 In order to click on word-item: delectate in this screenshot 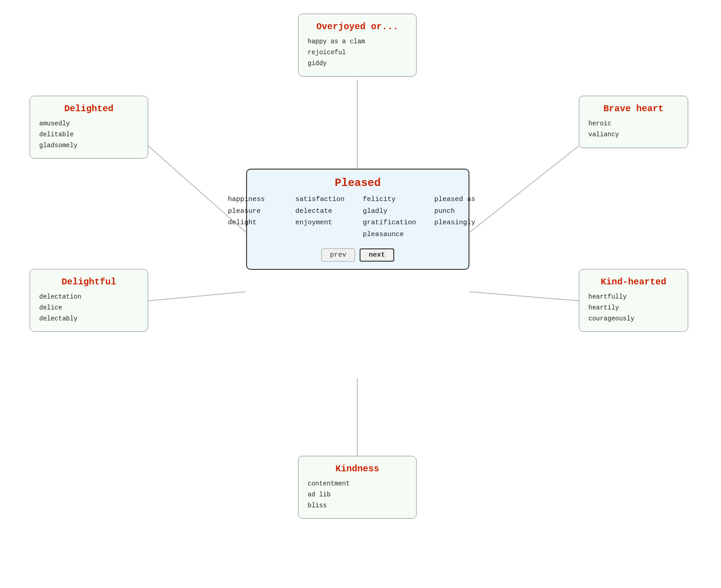, I will do `click(320, 211)`.